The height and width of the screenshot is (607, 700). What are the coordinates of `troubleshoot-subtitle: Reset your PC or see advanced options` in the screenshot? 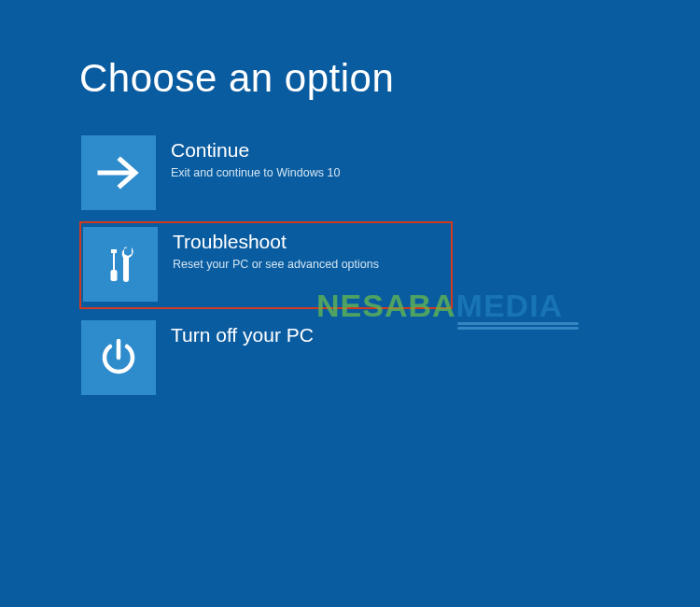 It's located at (276, 264).